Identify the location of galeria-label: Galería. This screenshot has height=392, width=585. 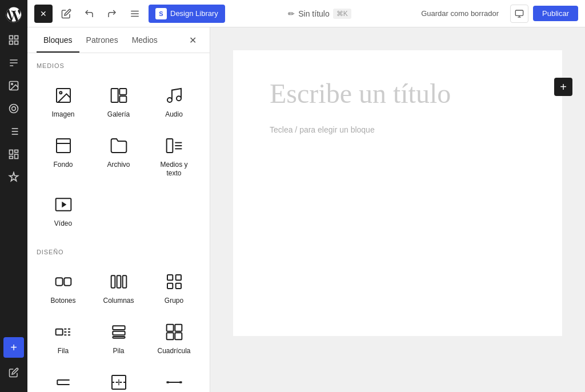
(119, 115).